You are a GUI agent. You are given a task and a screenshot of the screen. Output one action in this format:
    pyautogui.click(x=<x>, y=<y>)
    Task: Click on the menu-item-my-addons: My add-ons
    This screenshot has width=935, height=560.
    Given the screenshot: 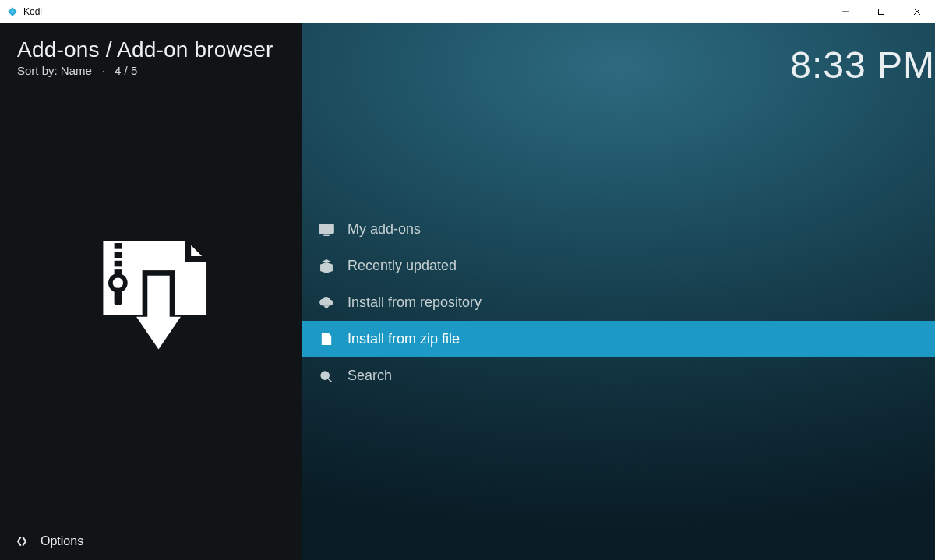 What is the action you would take?
    pyautogui.click(x=619, y=229)
    